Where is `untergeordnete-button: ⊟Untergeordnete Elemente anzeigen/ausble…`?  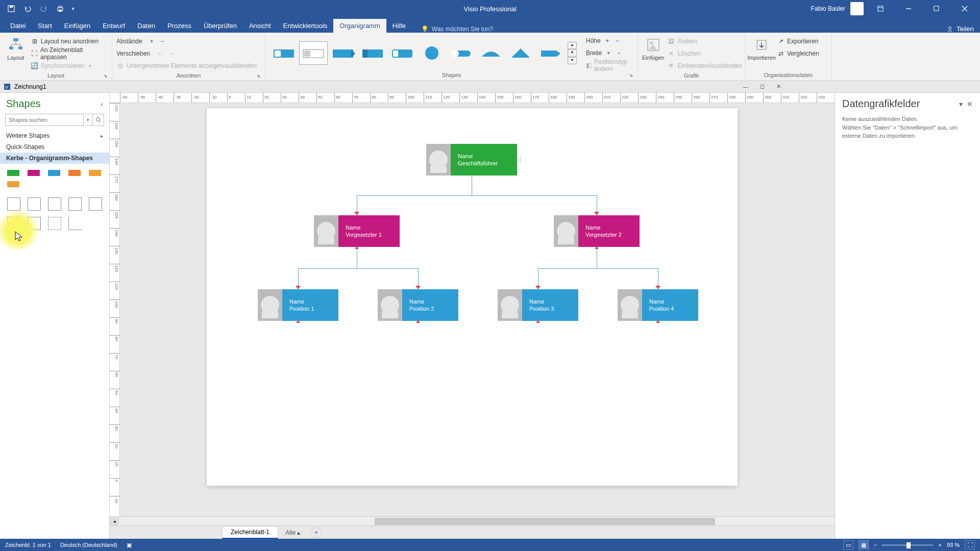 untergeordnete-button: ⊟Untergeordnete Elemente anzeigen/ausble… is located at coordinates (189, 66).